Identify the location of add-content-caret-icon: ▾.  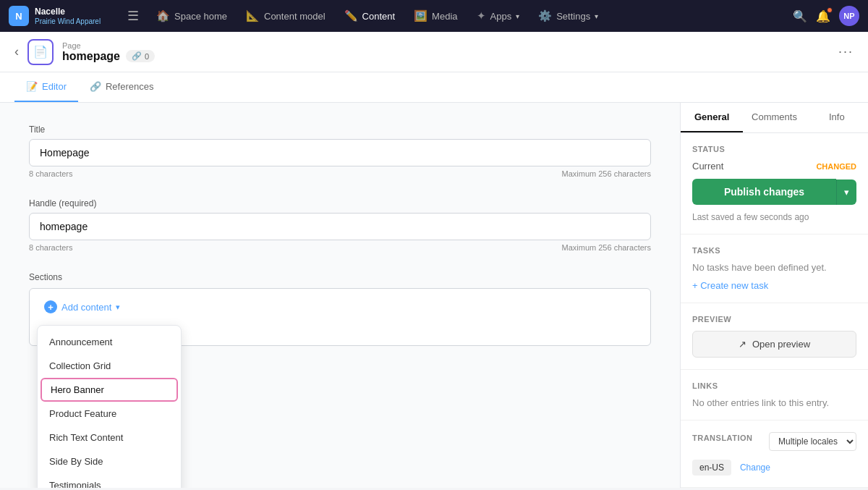
(118, 307).